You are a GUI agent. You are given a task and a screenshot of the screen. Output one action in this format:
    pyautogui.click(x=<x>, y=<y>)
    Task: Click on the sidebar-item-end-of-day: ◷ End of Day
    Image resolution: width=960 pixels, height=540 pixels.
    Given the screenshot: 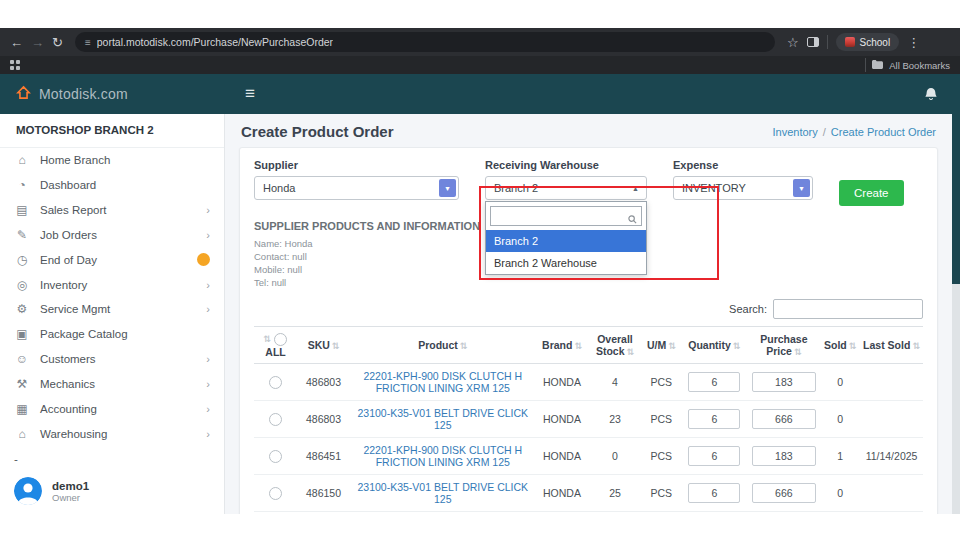 What is the action you would take?
    pyautogui.click(x=112, y=260)
    